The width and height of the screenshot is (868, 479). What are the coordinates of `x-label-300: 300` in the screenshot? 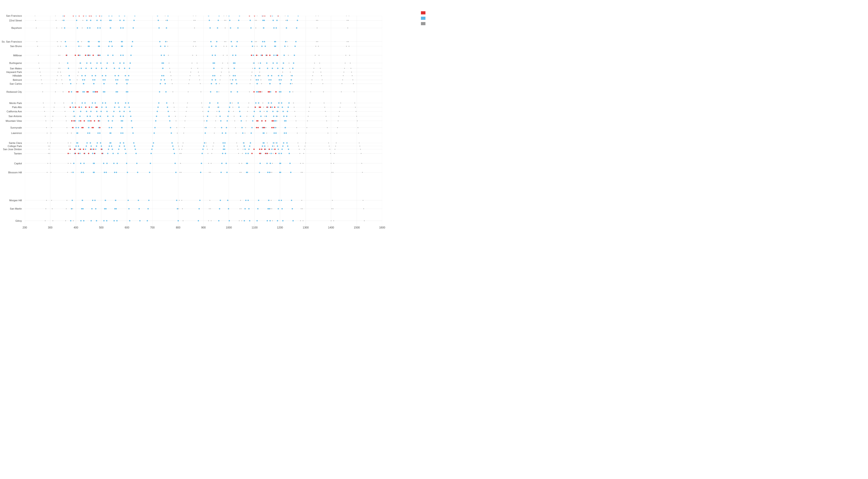 It's located at (50, 228).